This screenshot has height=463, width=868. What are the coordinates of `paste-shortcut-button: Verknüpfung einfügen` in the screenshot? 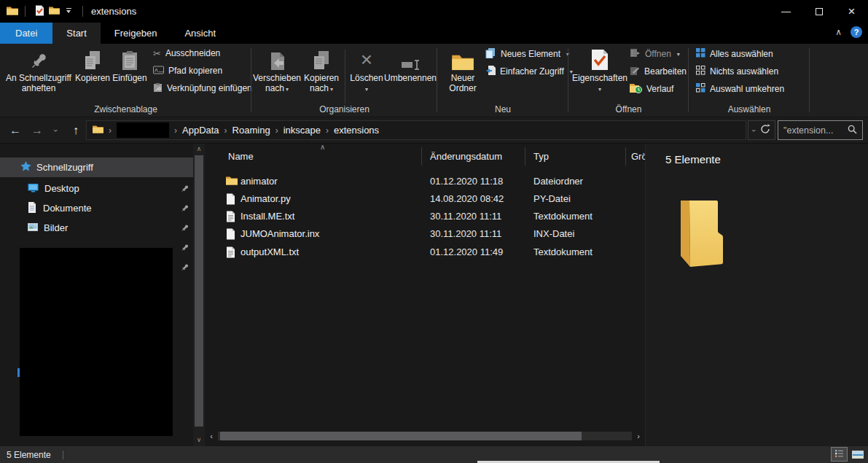 It's located at (203, 88).